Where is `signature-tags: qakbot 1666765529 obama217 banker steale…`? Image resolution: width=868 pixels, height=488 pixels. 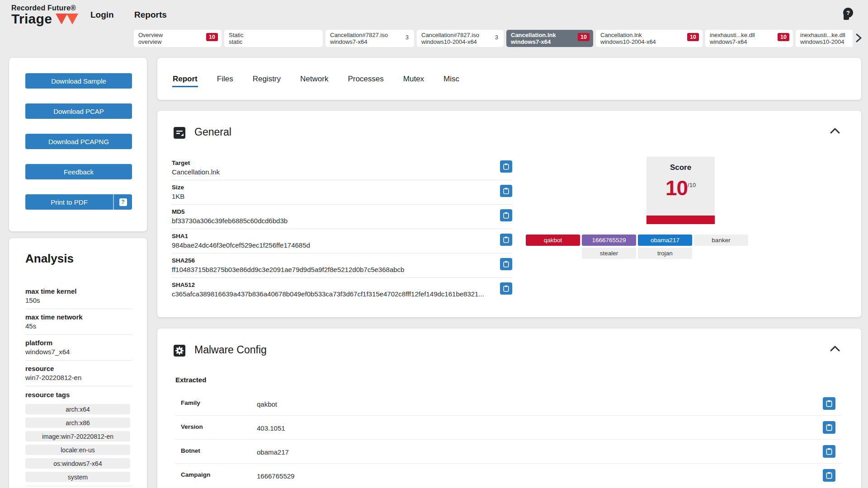 signature-tags: qakbot 1666765529 obama217 banker steale… is located at coordinates (637, 247).